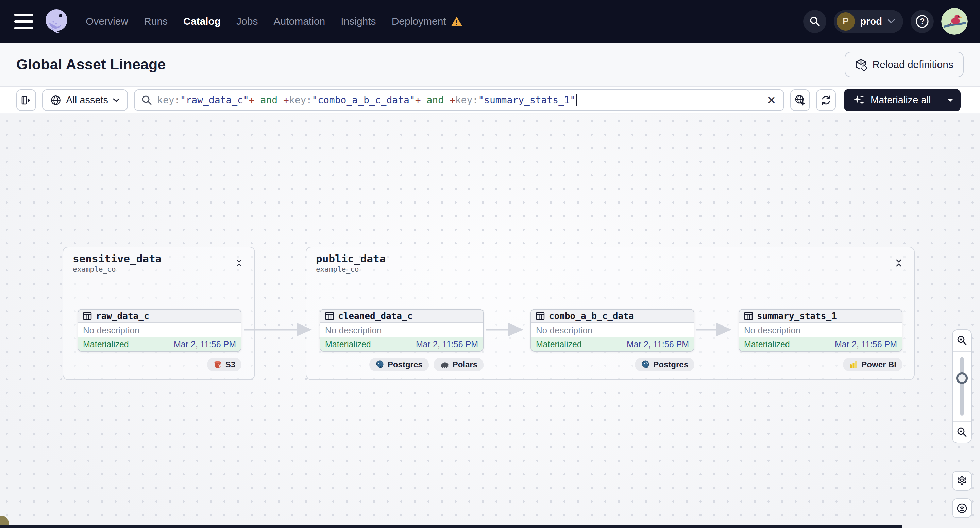  What do you see at coordinates (950, 100) in the screenshot?
I see `caret-down-icon` at bounding box center [950, 100].